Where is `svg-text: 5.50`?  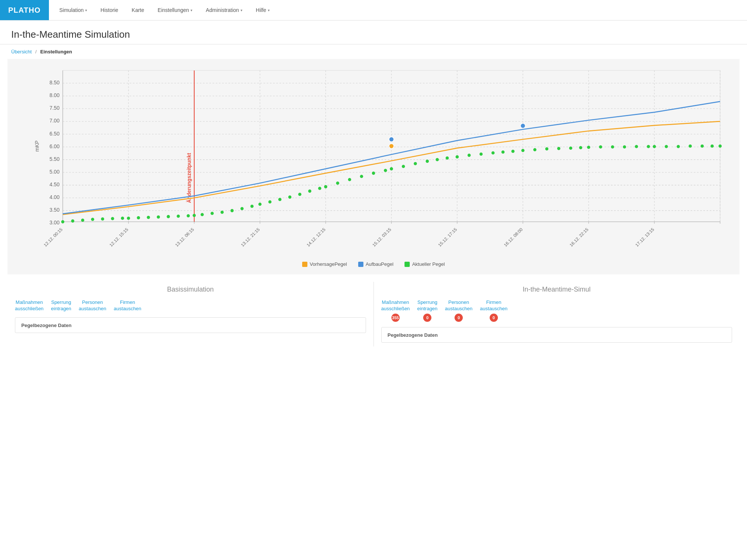
svg-text: 5.50 is located at coordinates (55, 159).